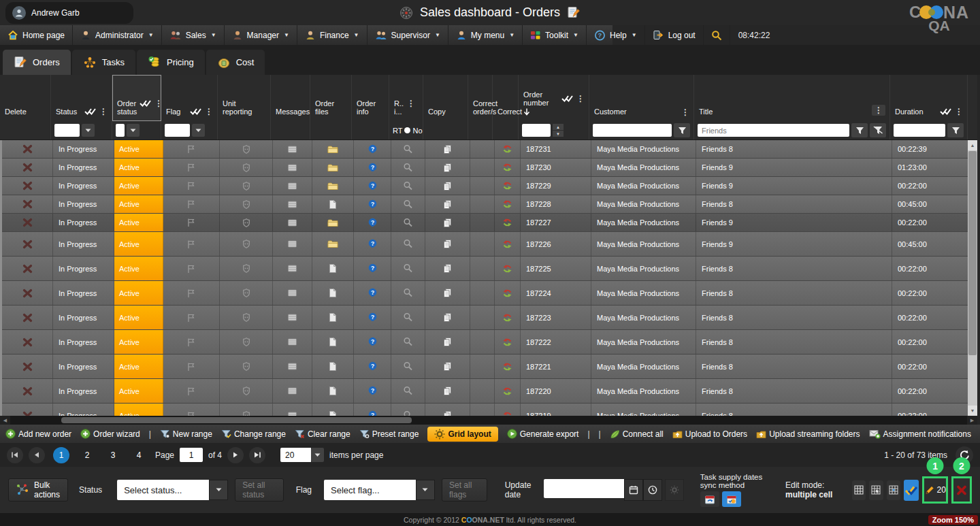  Describe the element at coordinates (331, 98) in the screenshot. I see `column-header-order_files: Order files` at that location.